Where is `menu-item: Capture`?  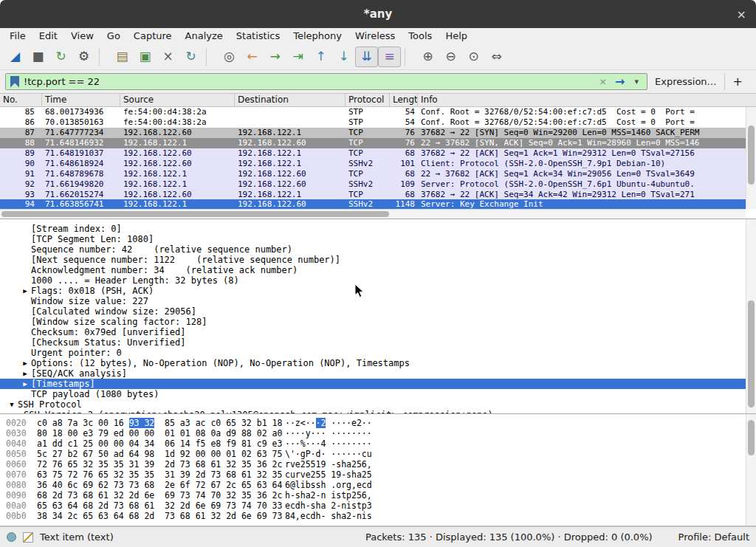 menu-item: Capture is located at coordinates (153, 35).